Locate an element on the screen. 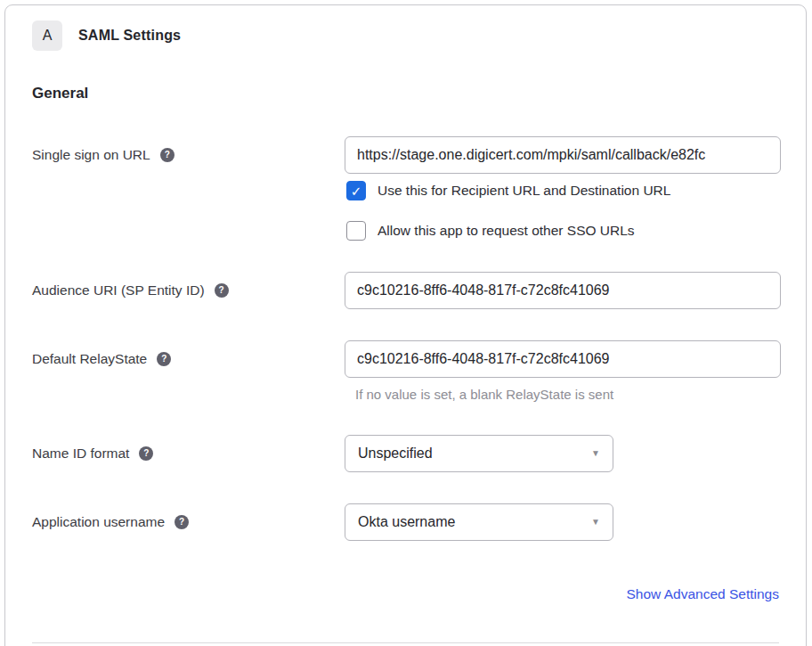 The image size is (812, 646). relay-state-input is located at coordinates (563, 359).